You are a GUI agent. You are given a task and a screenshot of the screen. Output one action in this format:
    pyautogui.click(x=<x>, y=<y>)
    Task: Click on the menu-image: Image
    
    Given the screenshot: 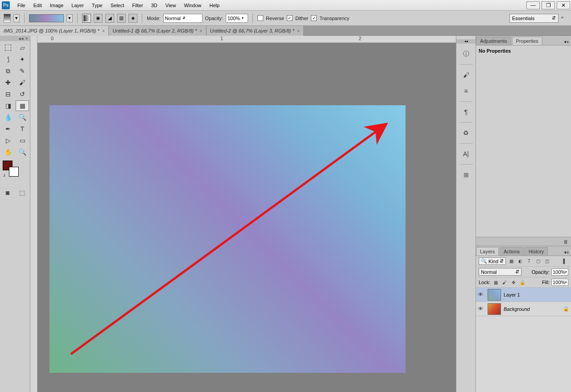 What is the action you would take?
    pyautogui.click(x=57, y=5)
    